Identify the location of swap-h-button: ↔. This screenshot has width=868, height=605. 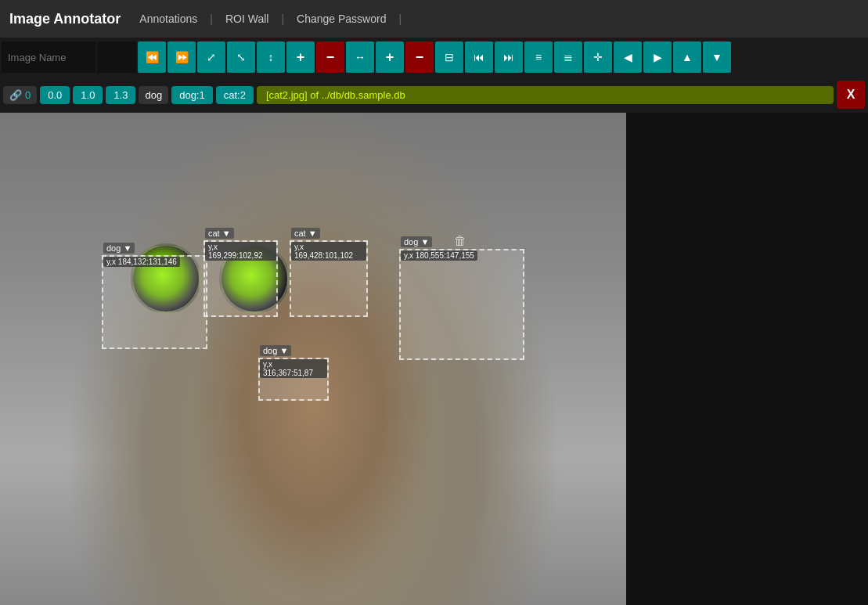
(360, 57).